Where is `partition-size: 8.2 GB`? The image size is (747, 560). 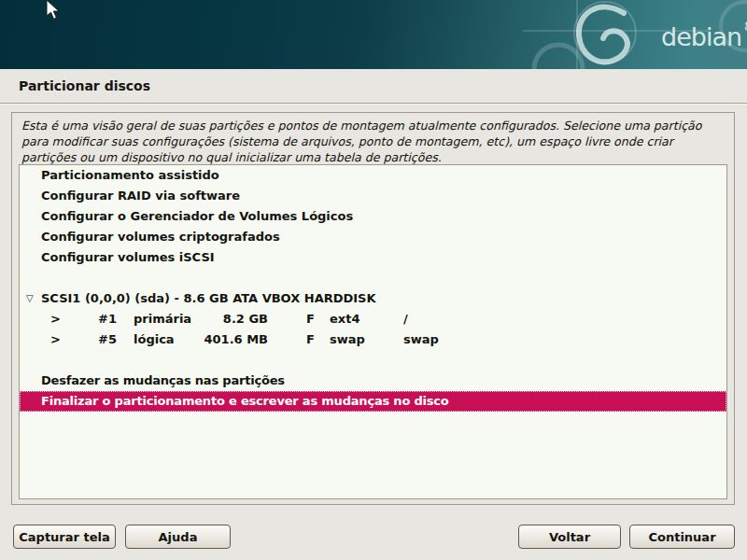 partition-size: 8.2 GB is located at coordinates (227, 319).